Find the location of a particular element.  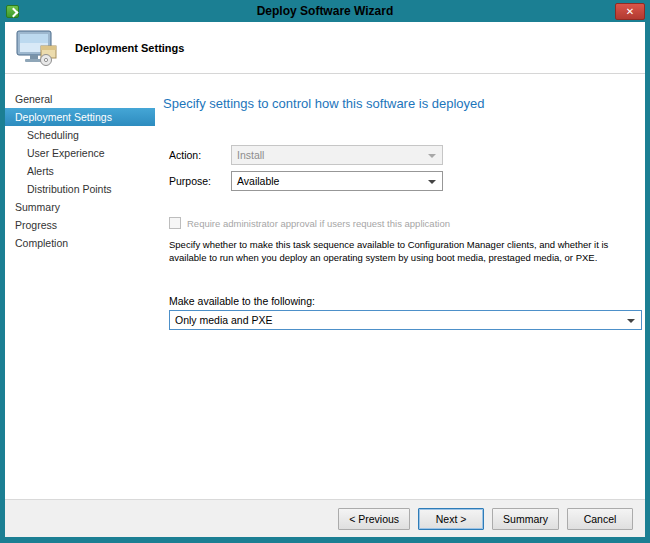

window-title: Deploy Software Wizard is located at coordinates (325, 11).